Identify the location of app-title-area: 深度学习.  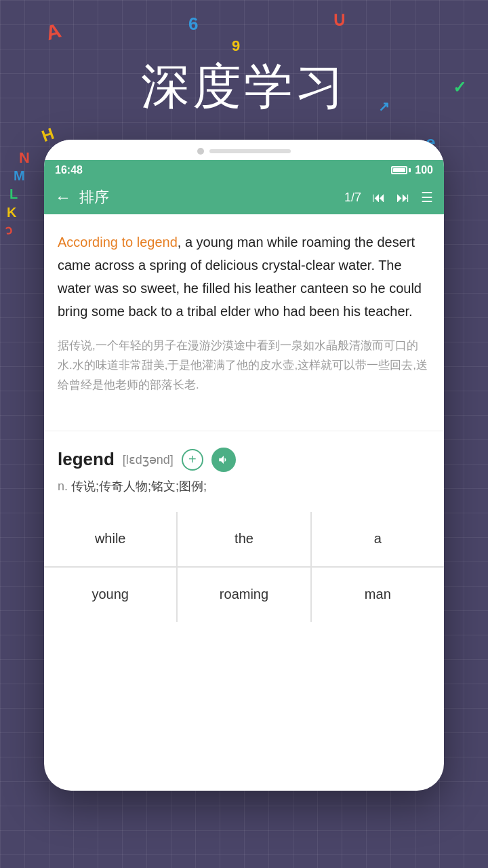
(244, 60).